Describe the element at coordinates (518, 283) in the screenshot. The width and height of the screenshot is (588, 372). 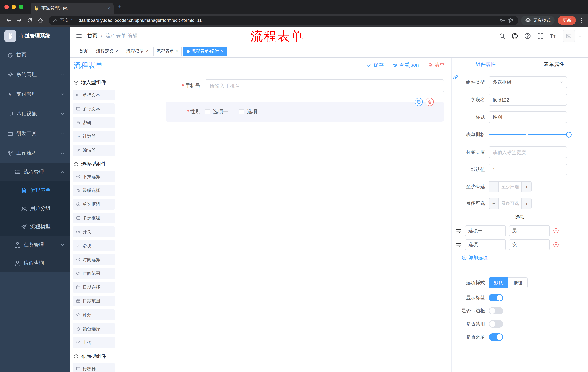
I see `style-button-button: 按钮` at that location.